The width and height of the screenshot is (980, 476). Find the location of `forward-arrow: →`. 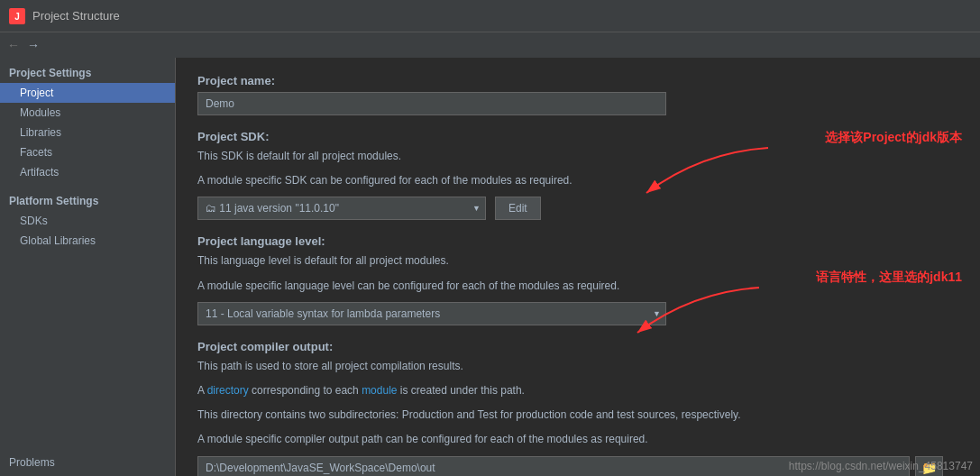

forward-arrow: → is located at coordinates (33, 45).